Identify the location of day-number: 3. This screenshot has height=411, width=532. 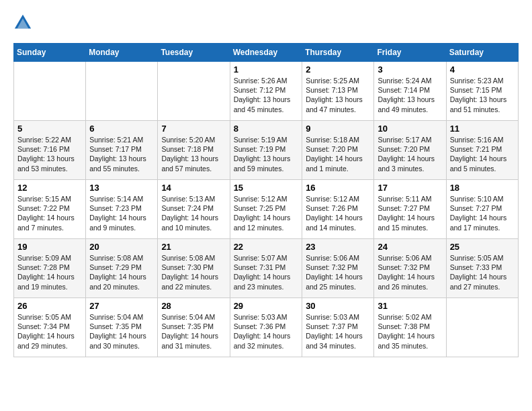
(410, 70).